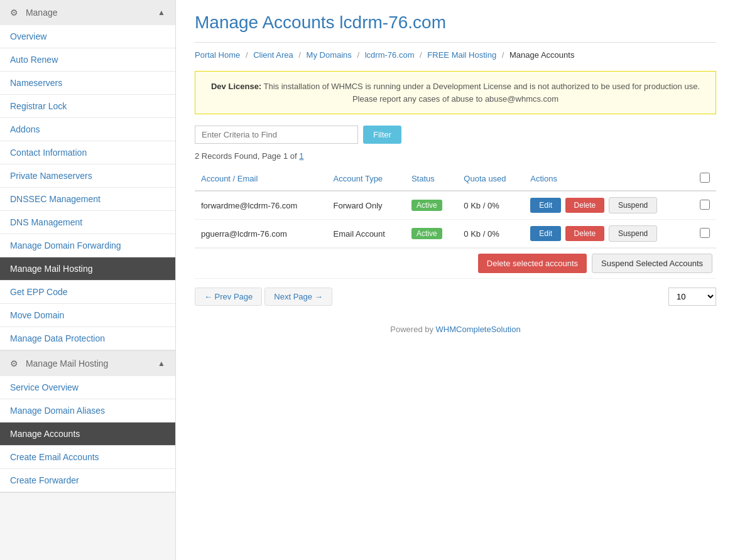 This screenshot has width=735, height=560. I want to click on breadcrumb: Portal Home / Client Area / My Domains /…, so click(455, 55).